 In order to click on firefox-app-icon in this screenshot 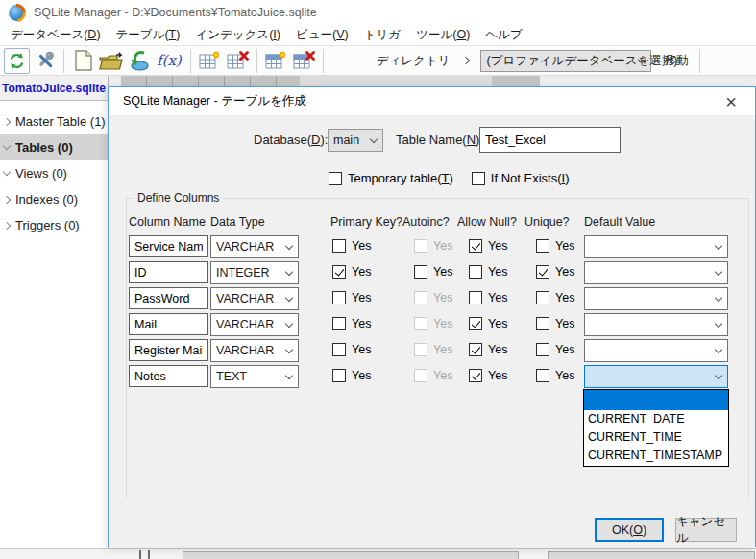, I will do `click(17, 13)`.